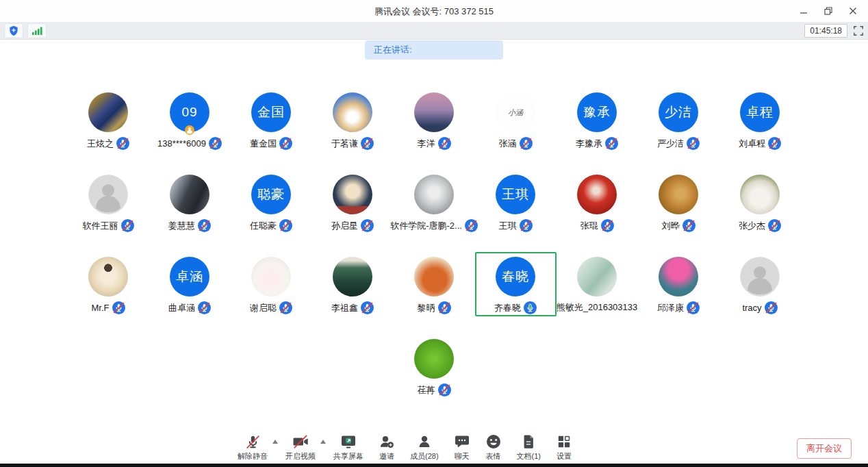 The image size is (868, 467). Describe the element at coordinates (494, 448) in the screenshot. I see `toolbar-button-emoji: 表情` at that location.